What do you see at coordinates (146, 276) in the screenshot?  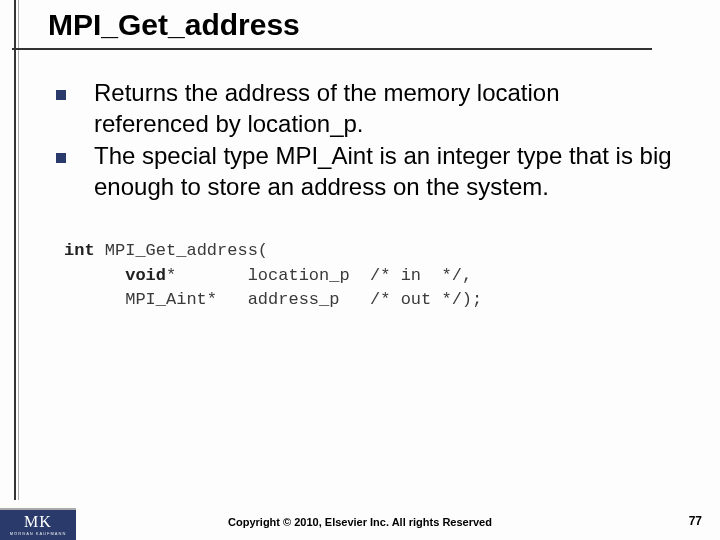 I see `code-keyword: void` at bounding box center [146, 276].